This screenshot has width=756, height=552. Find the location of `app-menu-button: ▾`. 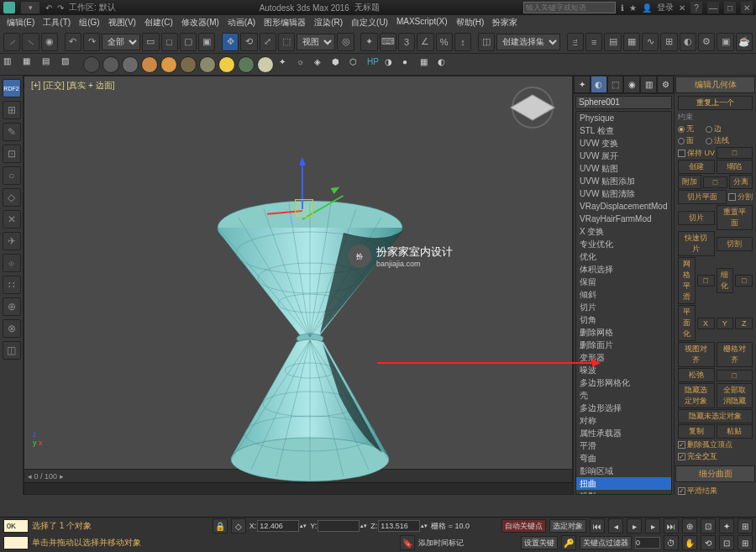

app-menu-button: ▾ is located at coordinates (30, 8).